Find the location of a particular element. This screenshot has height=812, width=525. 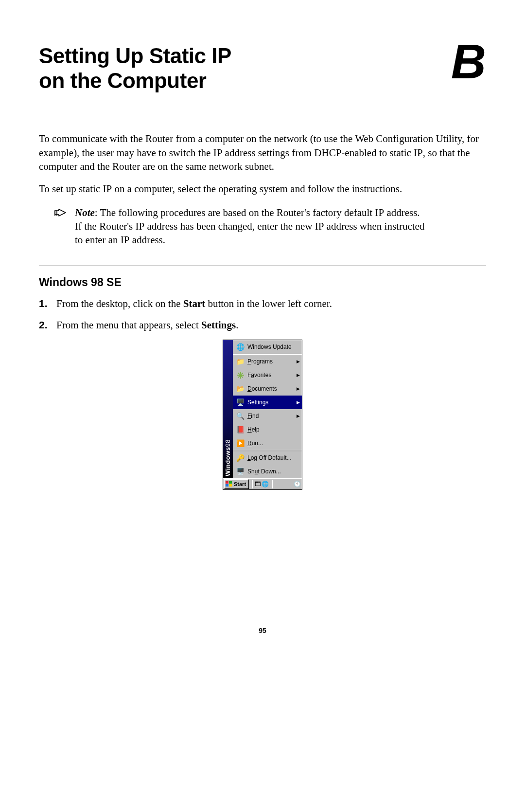

menu-item-icon: 🔑 is located at coordinates (240, 458).